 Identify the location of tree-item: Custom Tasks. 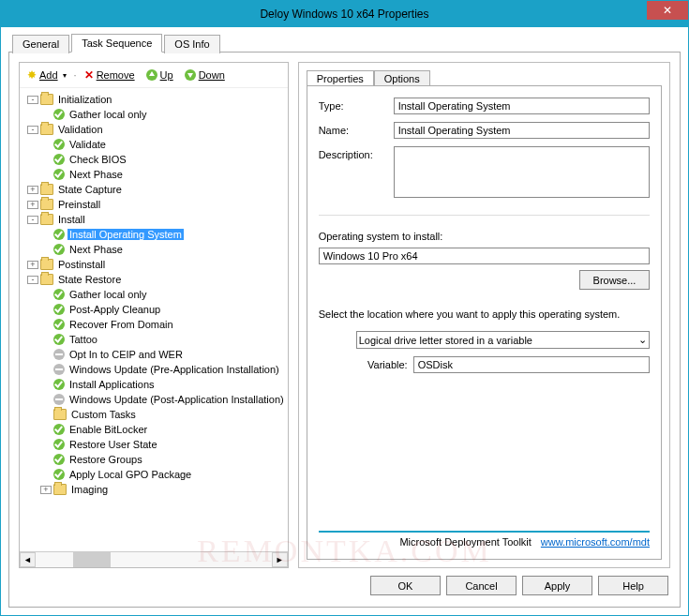
(103, 414).